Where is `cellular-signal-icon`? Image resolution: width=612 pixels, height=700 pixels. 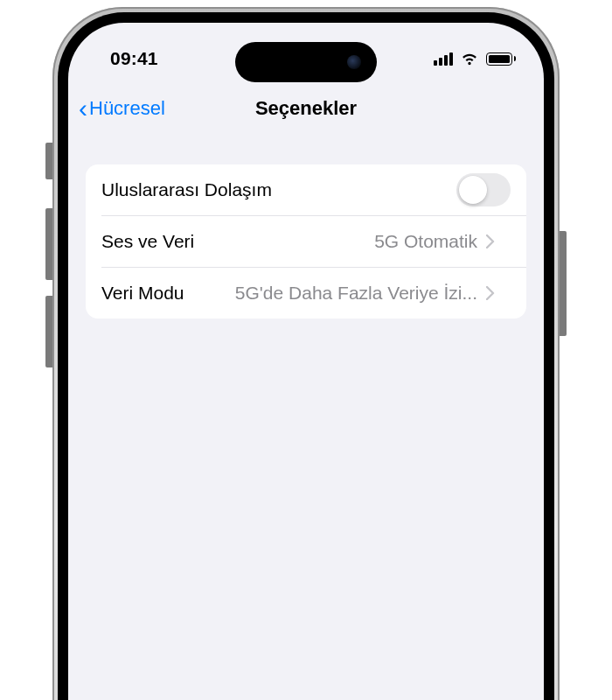
cellular-signal-icon is located at coordinates (443, 60).